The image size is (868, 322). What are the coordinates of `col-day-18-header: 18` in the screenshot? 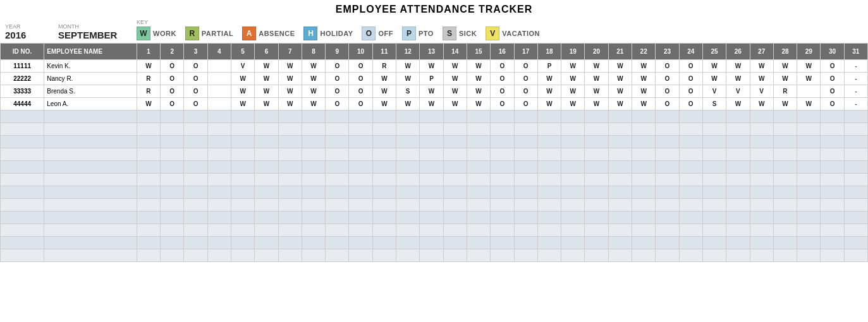 It's located at (549, 52).